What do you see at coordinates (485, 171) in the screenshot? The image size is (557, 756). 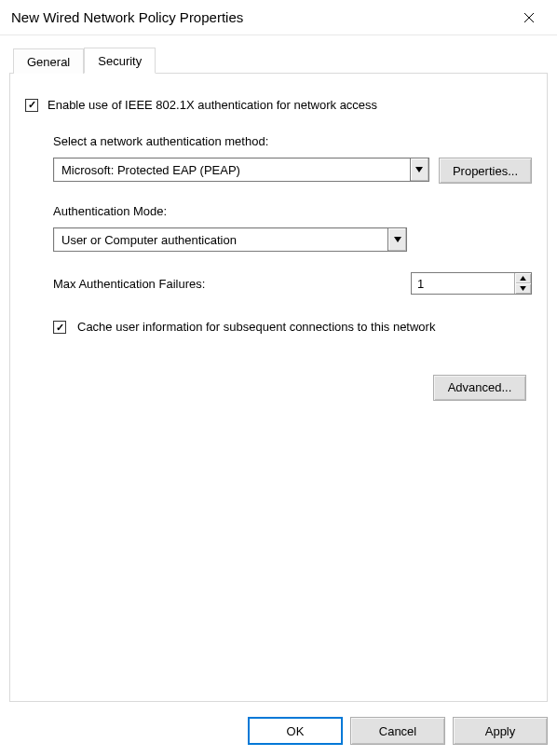 I see `properties-button: Properties...` at bounding box center [485, 171].